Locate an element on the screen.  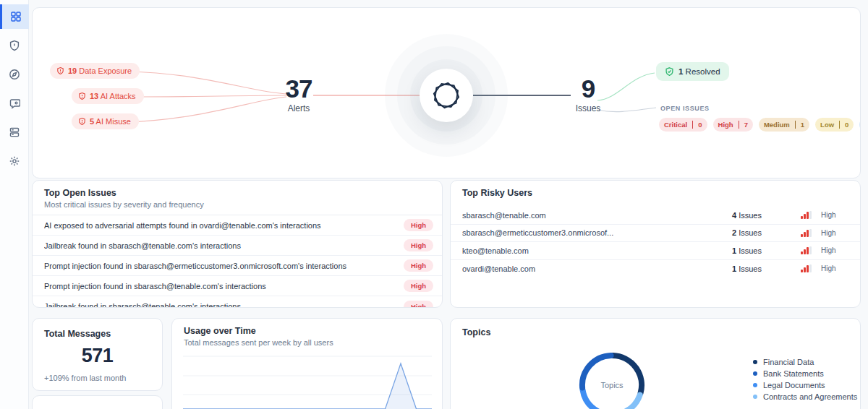
category-count: 13 is located at coordinates (94, 96).